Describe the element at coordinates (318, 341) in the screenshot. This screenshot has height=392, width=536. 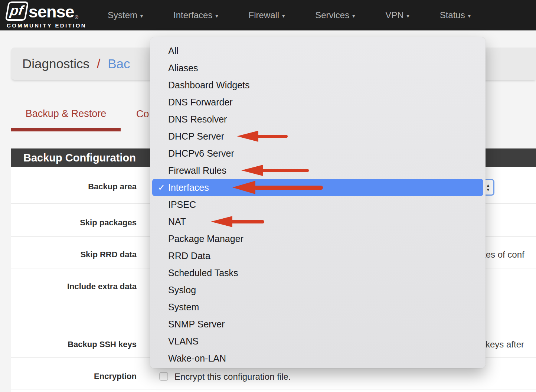
I see `dropdown-option-vlans: ✓ VLANS` at that location.